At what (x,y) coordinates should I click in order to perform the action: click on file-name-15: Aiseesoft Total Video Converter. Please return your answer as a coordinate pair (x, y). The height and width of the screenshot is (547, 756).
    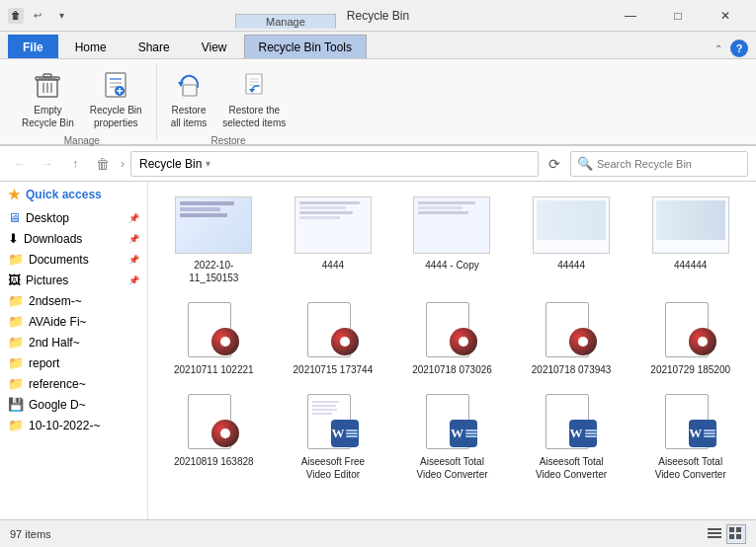
    Looking at the image, I should click on (691, 468).